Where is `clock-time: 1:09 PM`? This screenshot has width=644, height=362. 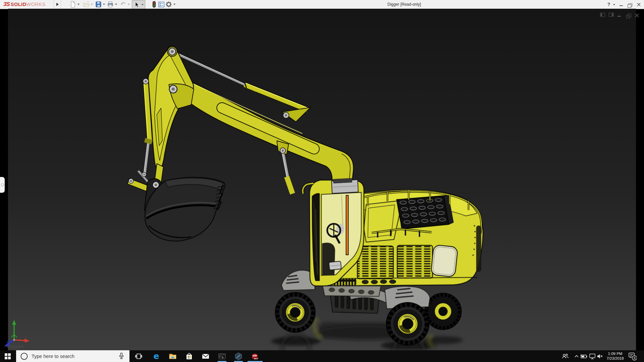
clock-time: 1:09 PM is located at coordinates (615, 354).